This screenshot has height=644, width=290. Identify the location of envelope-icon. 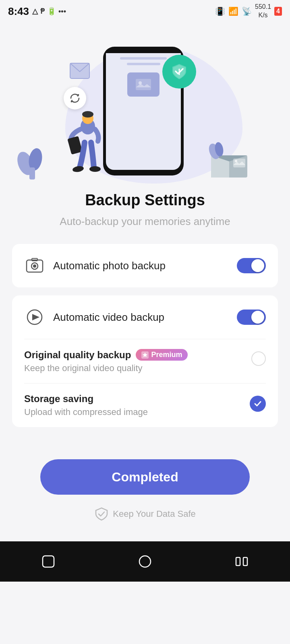
(80, 71).